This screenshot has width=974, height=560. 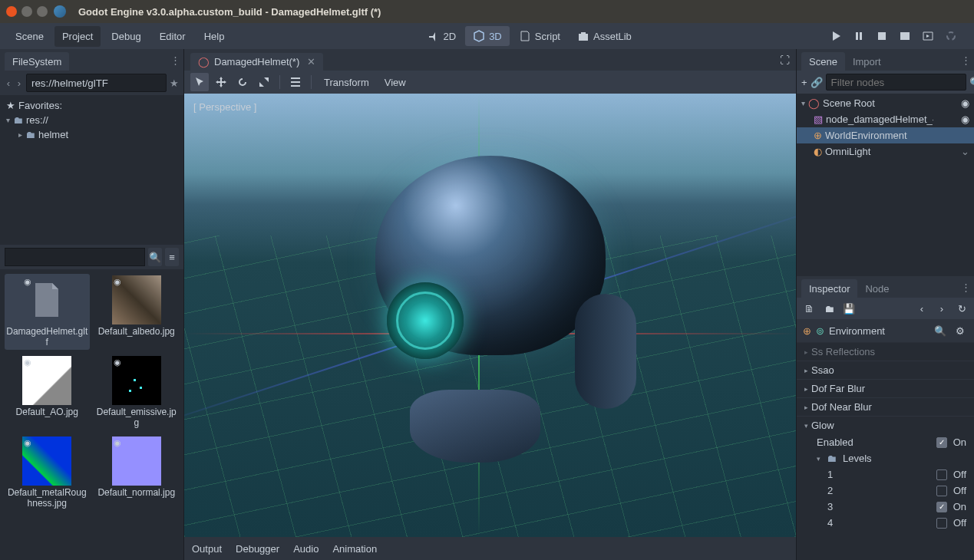 What do you see at coordinates (849, 308) in the screenshot?
I see `save-resource-icon: 💾` at bounding box center [849, 308].